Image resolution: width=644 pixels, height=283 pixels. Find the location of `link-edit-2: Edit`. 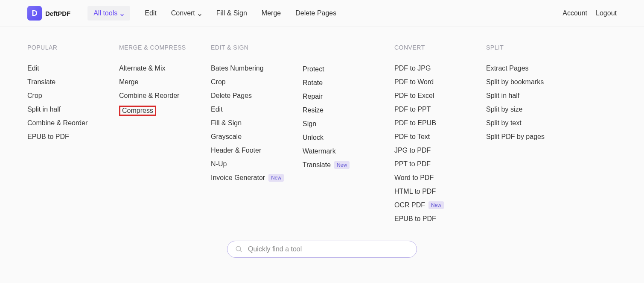

link-edit-2: Edit is located at coordinates (217, 109).